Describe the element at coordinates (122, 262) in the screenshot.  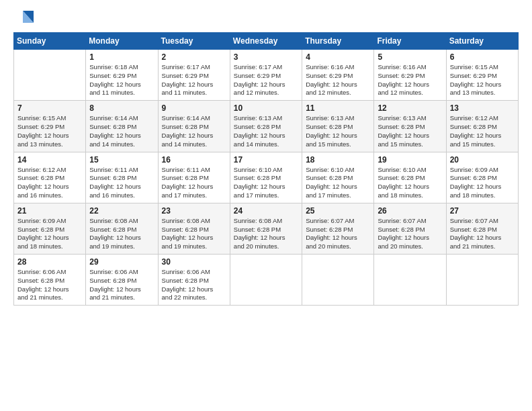
I see `day-number: 29` at that location.